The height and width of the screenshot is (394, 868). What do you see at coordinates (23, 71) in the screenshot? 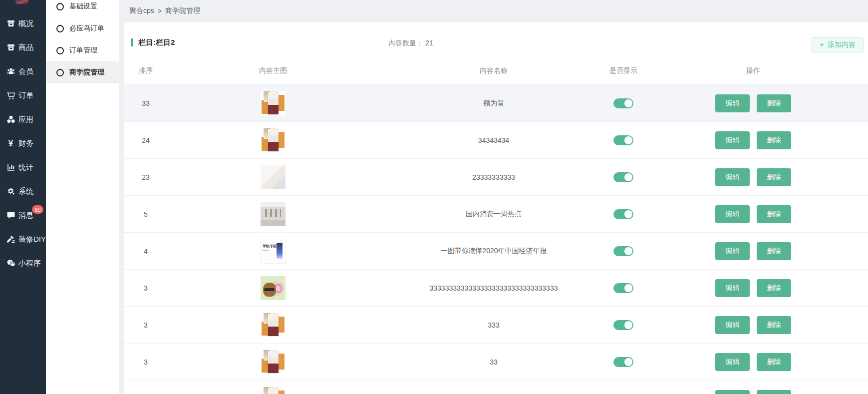
I see `sidebar-item-会员: 会员` at bounding box center [23, 71].